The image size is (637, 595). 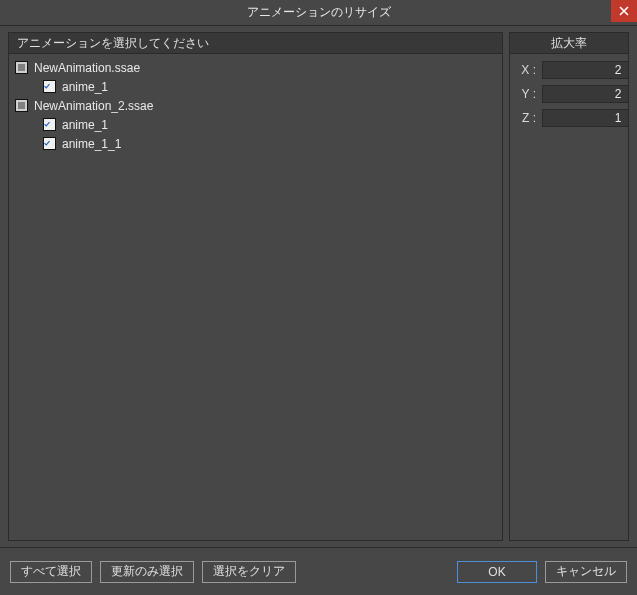 I want to click on tree-label: anime_1_1, so click(x=92, y=144).